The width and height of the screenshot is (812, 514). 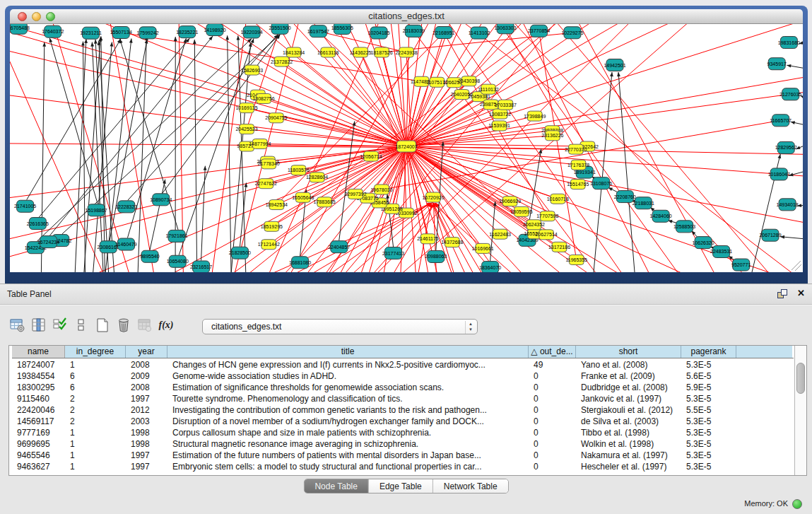 I want to click on table-settings-icon, so click(x=18, y=325).